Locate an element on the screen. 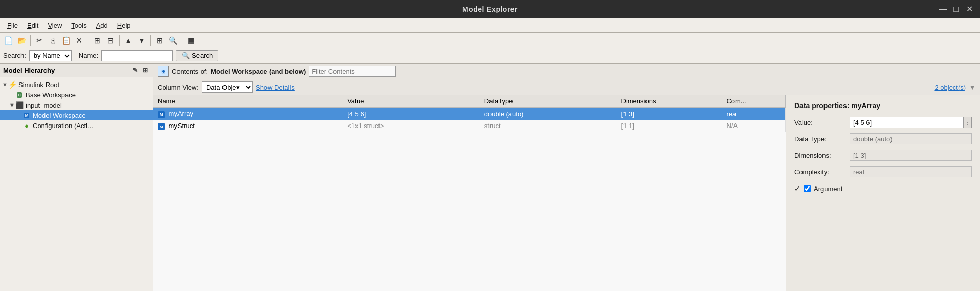  toolbar-up-btn: ▲ is located at coordinates (128, 40).